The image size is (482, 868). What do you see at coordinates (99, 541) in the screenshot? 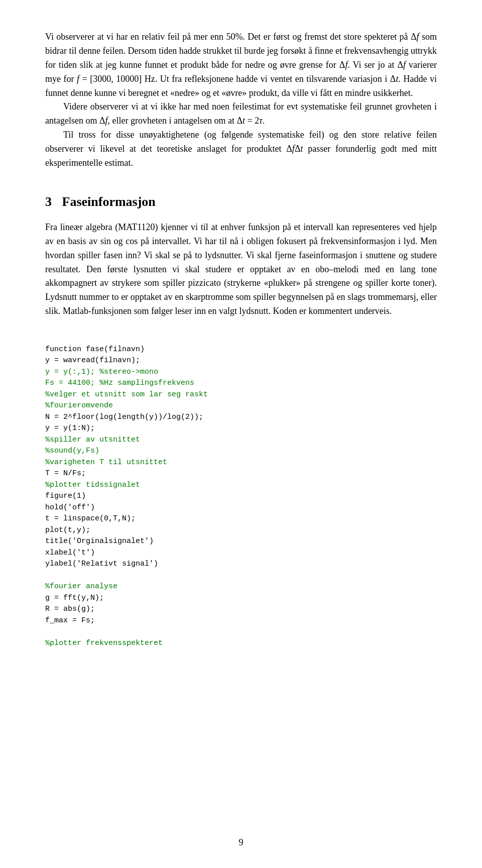
I see `code-line-18: title('Orginalsignalet')` at bounding box center [99, 541].